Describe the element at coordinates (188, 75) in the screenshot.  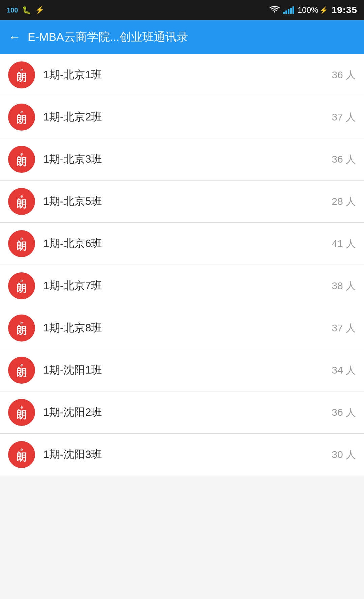
I see `class-name: 1期-北京1班` at that location.